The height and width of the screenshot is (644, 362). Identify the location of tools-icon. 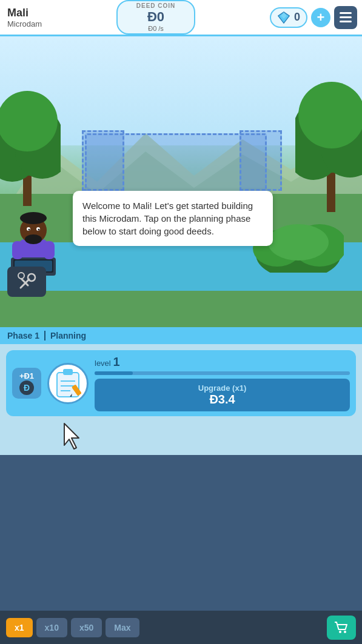
(27, 282).